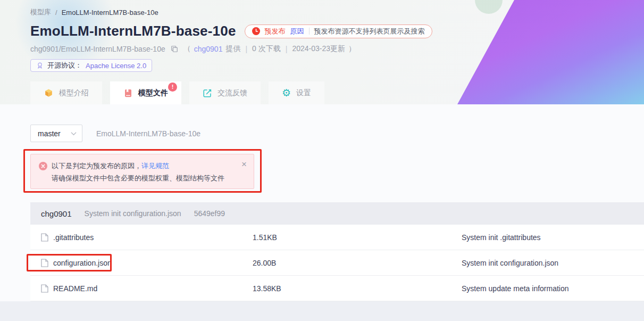 This screenshot has width=644, height=321. What do you see at coordinates (352, 49) in the screenshot?
I see `meta-close-paren: ）` at bounding box center [352, 49].